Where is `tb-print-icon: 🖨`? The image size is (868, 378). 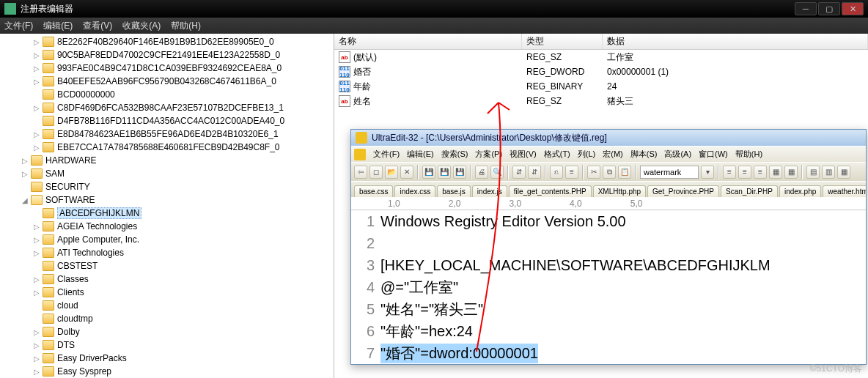 tb-print-icon: 🖨 is located at coordinates (482, 172).